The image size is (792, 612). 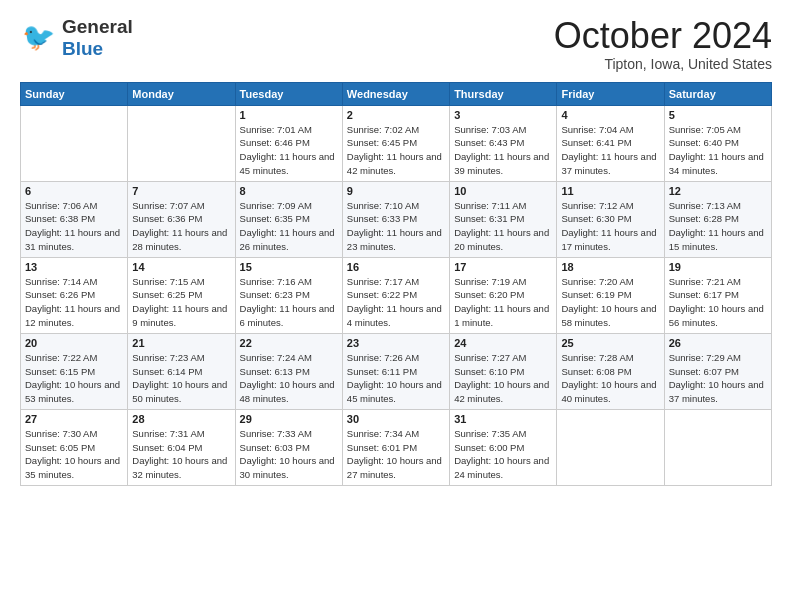 What do you see at coordinates (181, 454) in the screenshot?
I see `day-info: Sunrise: 7:31 AM Sunset: 6:04 PM Dayligh…` at bounding box center [181, 454].